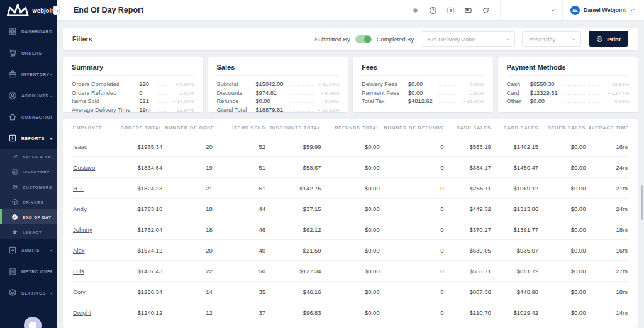  Describe the element at coordinates (28, 202) in the screenshot. I see `sidebar-item-drivers: Drivers` at that location.